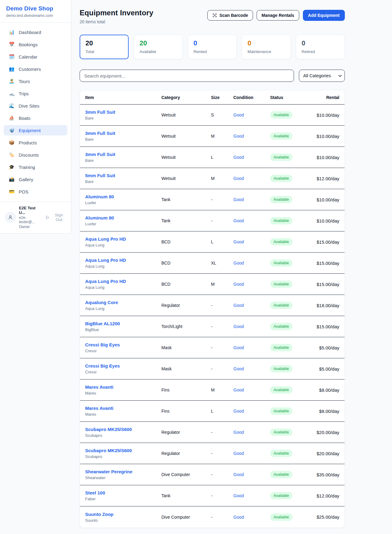 This screenshot has height=534, width=392. I want to click on item-name-link: Steel 100, so click(123, 493).